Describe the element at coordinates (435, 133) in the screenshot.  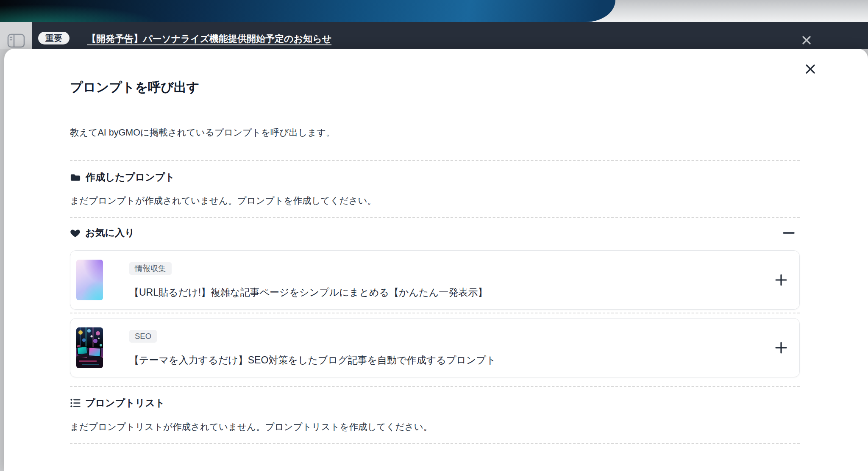
I see `modal-description: 教えてAI byGMOに掲載されているプロンプトを呼び出します。` at that location.